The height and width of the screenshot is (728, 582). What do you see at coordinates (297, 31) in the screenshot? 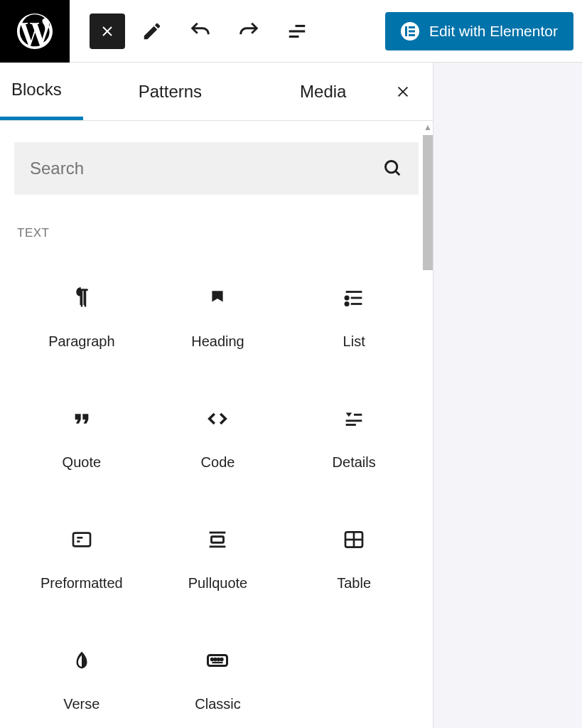
I see `list-view-icon` at bounding box center [297, 31].